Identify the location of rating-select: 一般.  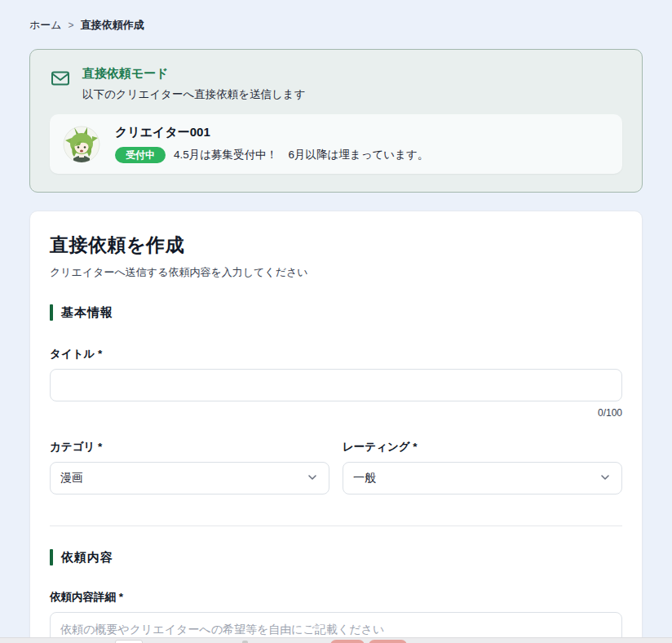
(483, 478).